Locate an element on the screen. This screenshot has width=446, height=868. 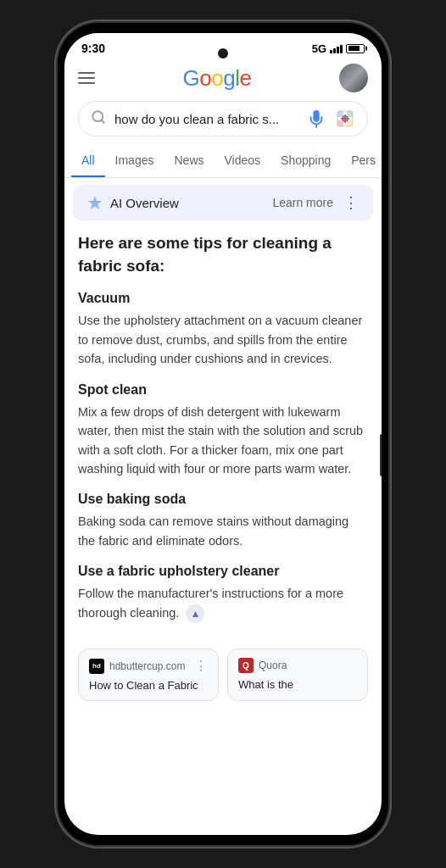
search-query-text: how do you clean a fabric s... is located at coordinates (206, 119).